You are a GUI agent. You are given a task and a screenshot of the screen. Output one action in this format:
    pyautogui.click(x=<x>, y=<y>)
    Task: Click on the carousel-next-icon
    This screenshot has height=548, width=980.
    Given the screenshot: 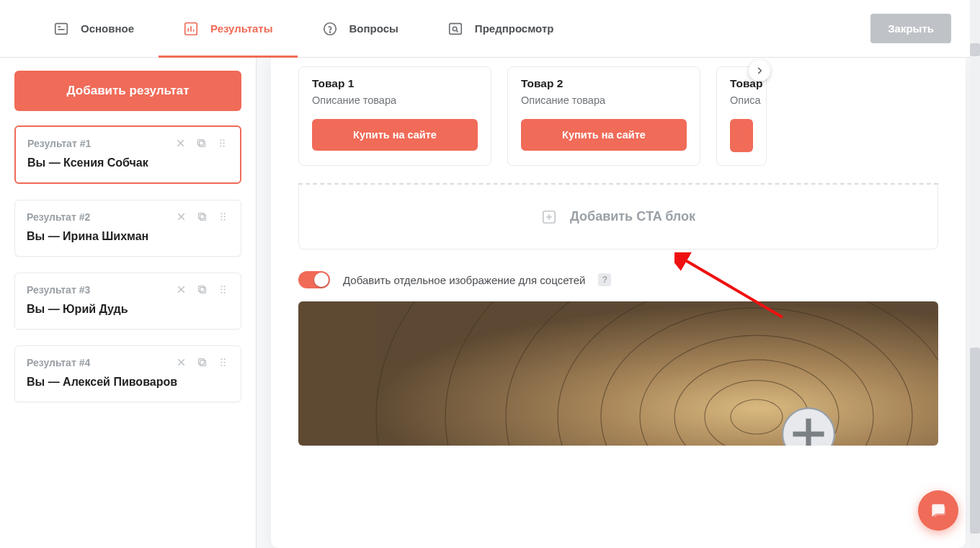 What is the action you would take?
    pyautogui.click(x=760, y=71)
    